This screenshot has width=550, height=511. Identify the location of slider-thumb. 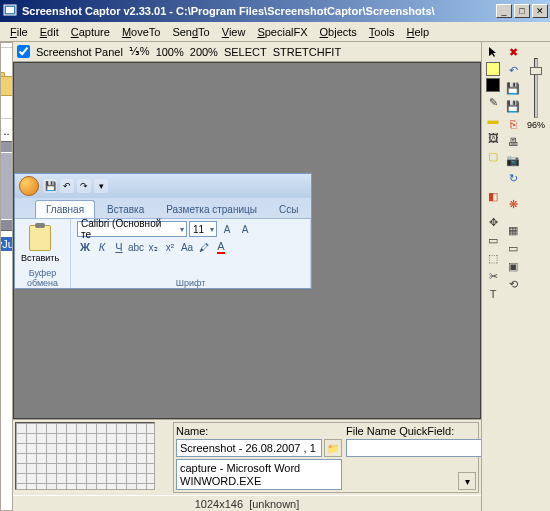
(536, 71).